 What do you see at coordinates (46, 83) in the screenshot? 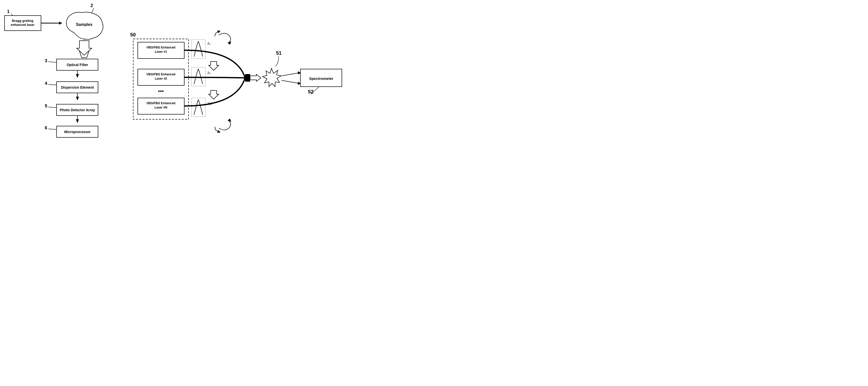
I see `label-4: 4` at bounding box center [46, 83].